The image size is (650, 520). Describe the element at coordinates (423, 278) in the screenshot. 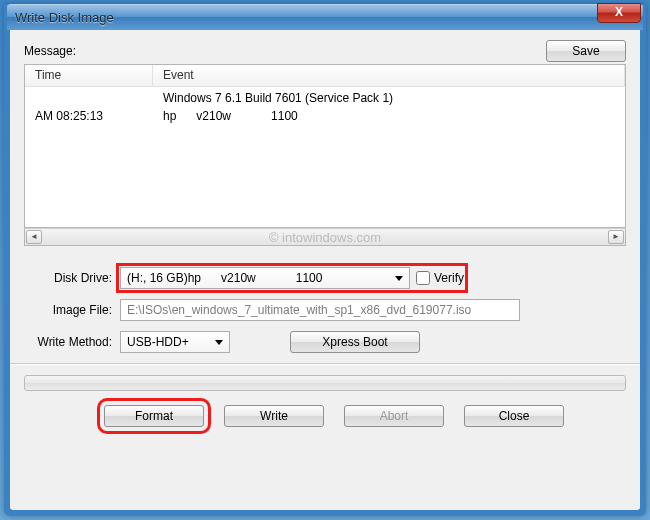

I see `verify-checkbox` at that location.